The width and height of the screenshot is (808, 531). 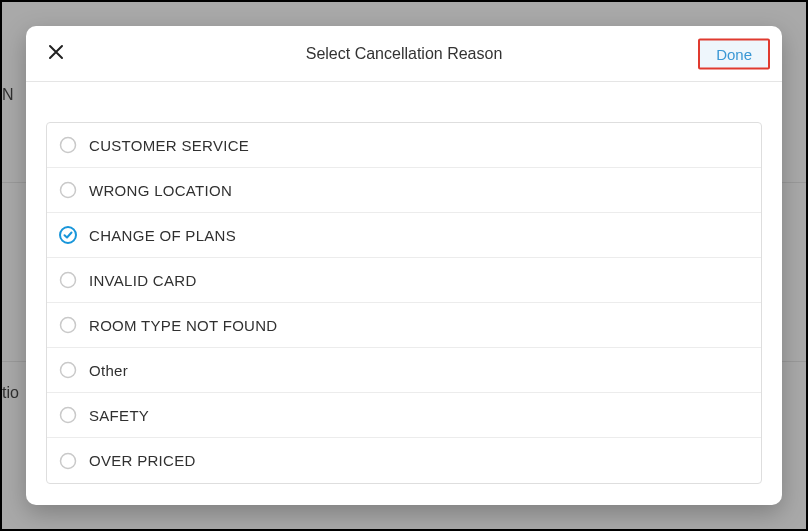 What do you see at coordinates (119, 416) in the screenshot?
I see `reason-label: SAFETY` at bounding box center [119, 416].